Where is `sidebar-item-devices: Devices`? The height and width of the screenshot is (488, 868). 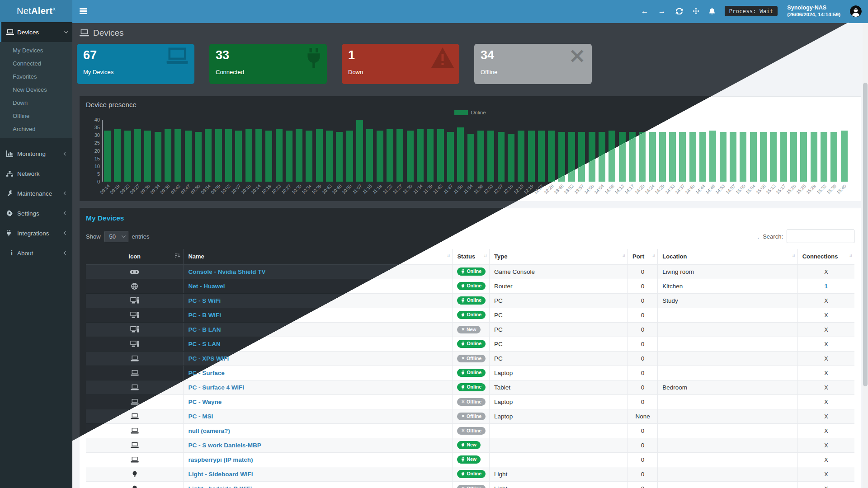 sidebar-item-devices: Devices is located at coordinates (36, 32).